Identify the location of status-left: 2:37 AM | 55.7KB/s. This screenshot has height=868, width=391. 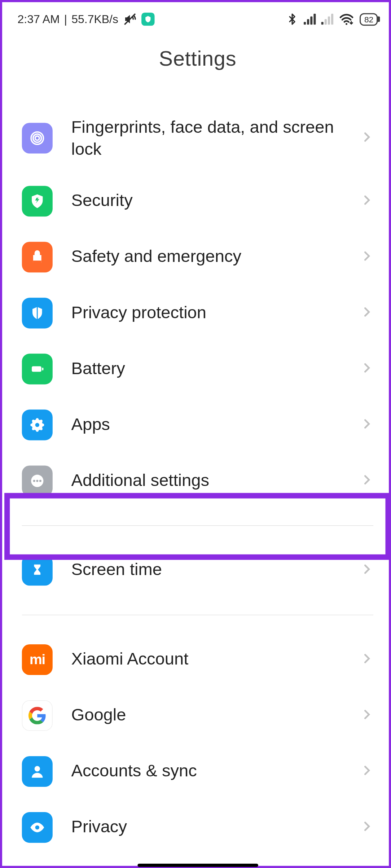
(86, 19).